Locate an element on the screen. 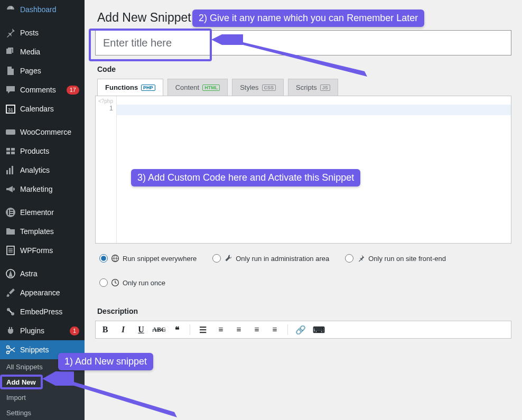 This screenshot has height=420, width=522. description-toolbar: B I U ABC ❝ ☰ ≡ ≡ ≡ ≡ 🔗 ⌨ is located at coordinates (303, 330).